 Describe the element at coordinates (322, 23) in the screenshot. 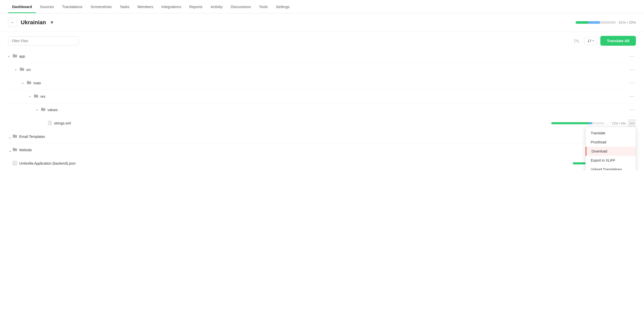

I see `page-header: ← Ukrainian ▾ 31% • 29%` at that location.